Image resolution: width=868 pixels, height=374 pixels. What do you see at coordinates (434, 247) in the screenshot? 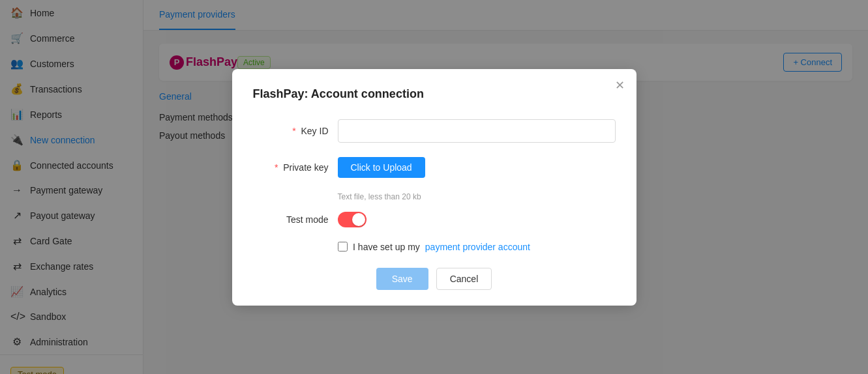
I see `checkbox-row: I have set up my payment provider accoun…` at bounding box center [434, 247].